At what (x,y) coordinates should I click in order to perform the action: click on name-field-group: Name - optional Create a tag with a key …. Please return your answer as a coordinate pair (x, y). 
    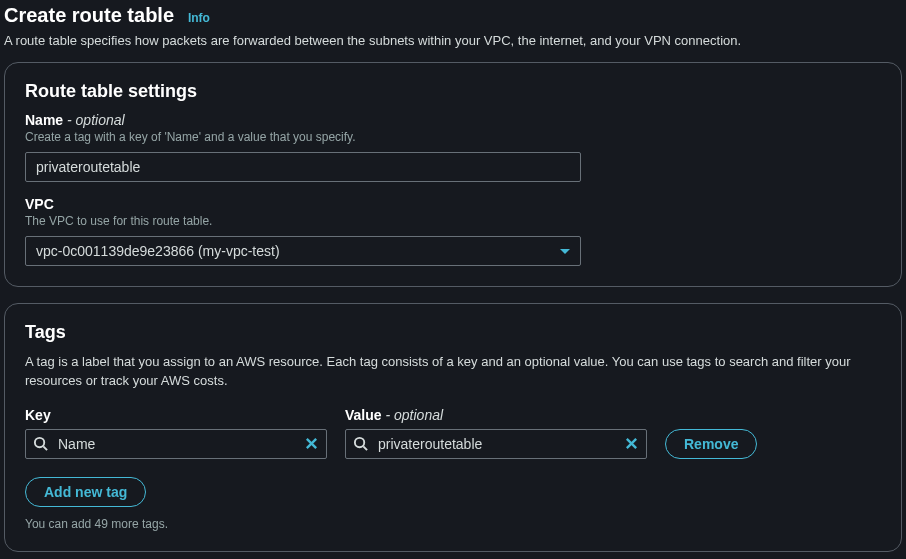
    Looking at the image, I should click on (453, 147).